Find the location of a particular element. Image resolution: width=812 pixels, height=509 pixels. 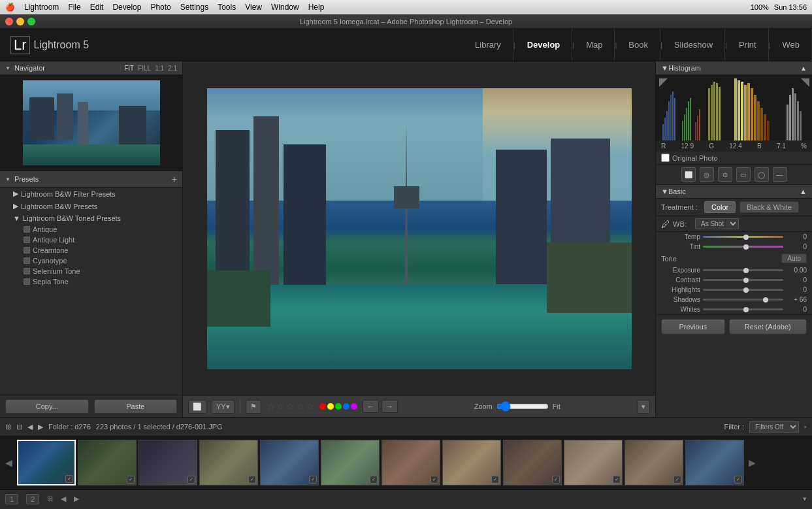

whites-slider is located at coordinates (743, 310).